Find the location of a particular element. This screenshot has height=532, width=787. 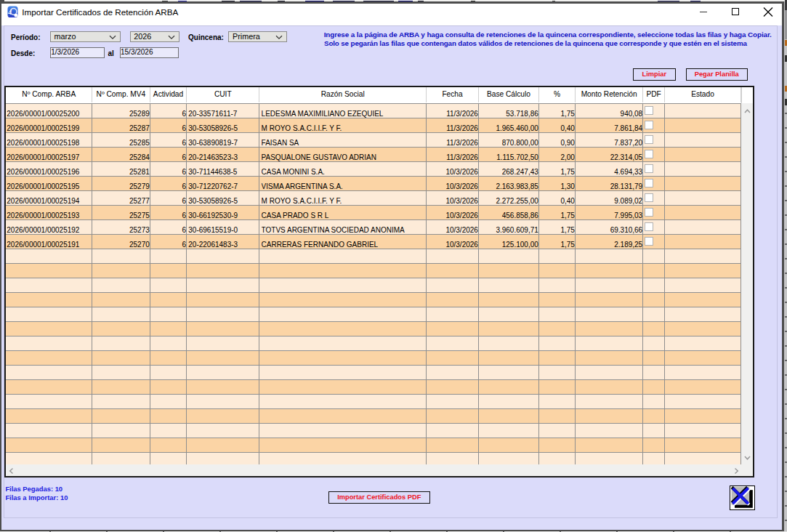

svg-text: 4 is located at coordinates (9, 12).